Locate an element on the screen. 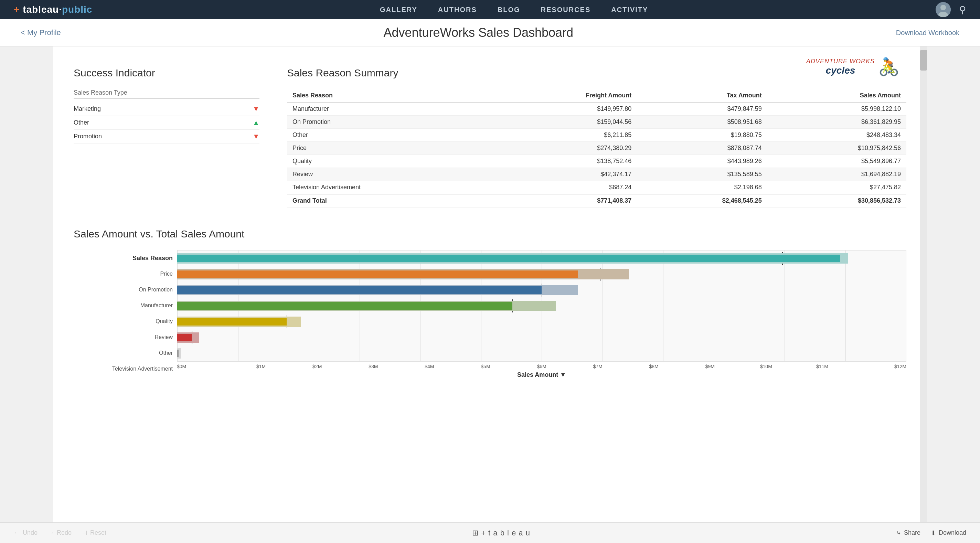 The height and width of the screenshot is (543, 980). arrow-up-icon: ▲ is located at coordinates (256, 123).